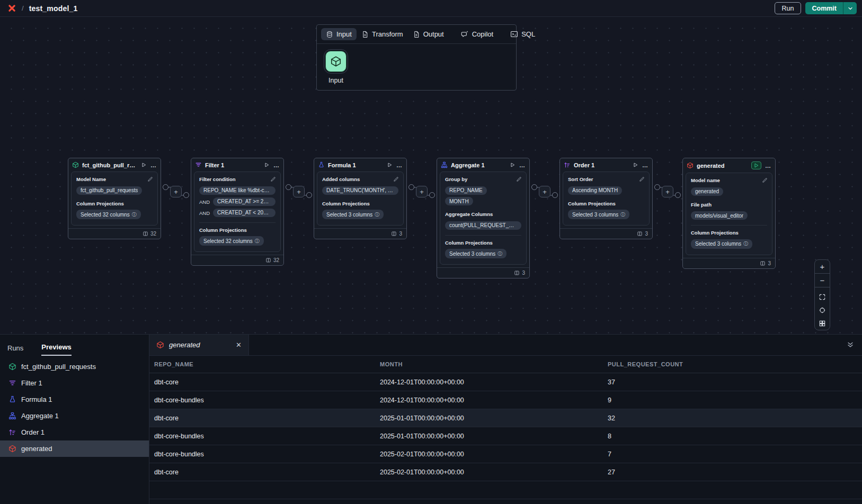 This screenshot has height=504, width=862. Describe the element at coordinates (523, 273) in the screenshot. I see `column-count: 3` at that location.